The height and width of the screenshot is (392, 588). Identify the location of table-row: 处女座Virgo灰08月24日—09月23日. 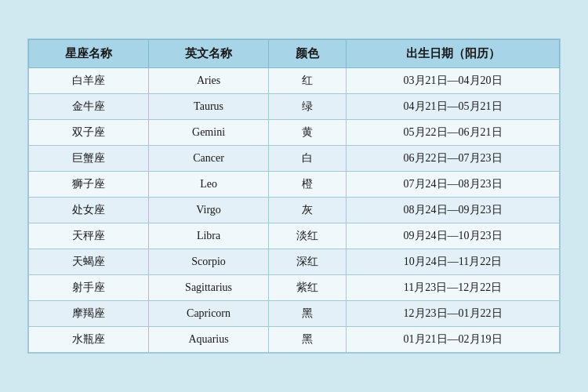
(295, 210).